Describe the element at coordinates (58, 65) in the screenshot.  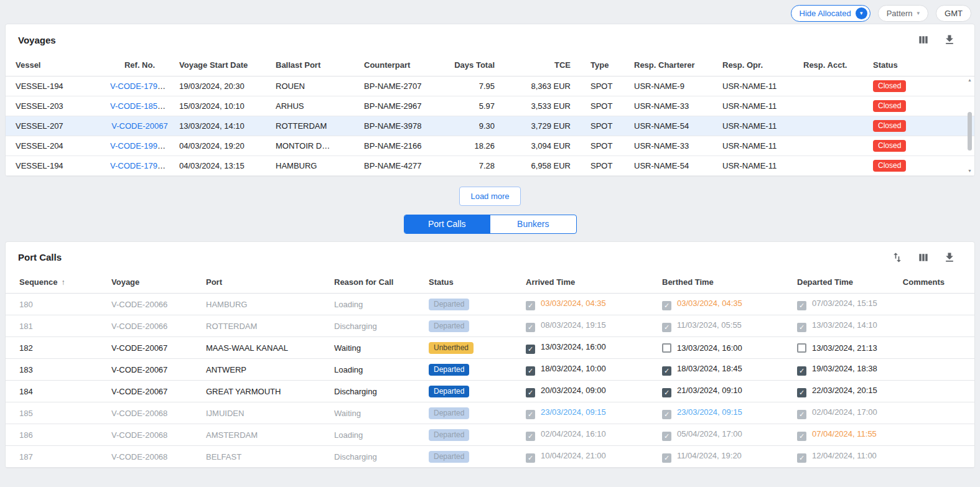
I see `col-vessel: Vessel` at that location.